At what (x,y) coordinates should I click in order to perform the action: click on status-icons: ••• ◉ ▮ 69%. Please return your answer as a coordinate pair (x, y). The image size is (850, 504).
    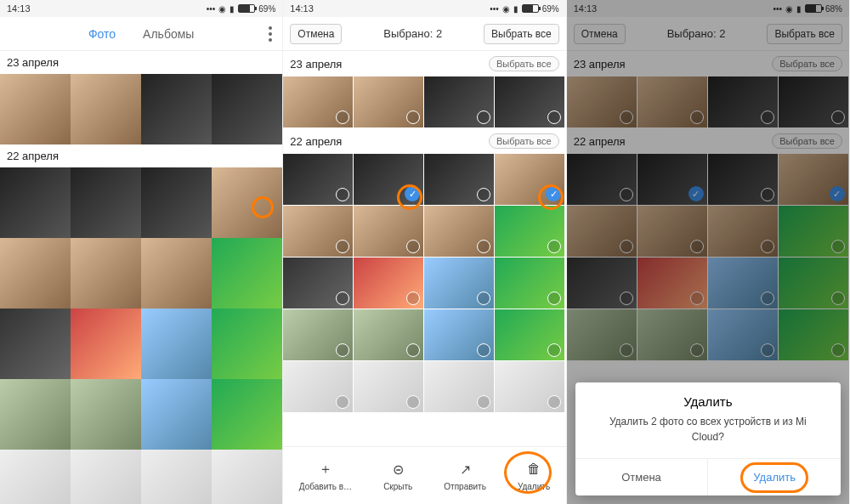
    Looking at the image, I should click on (524, 8).